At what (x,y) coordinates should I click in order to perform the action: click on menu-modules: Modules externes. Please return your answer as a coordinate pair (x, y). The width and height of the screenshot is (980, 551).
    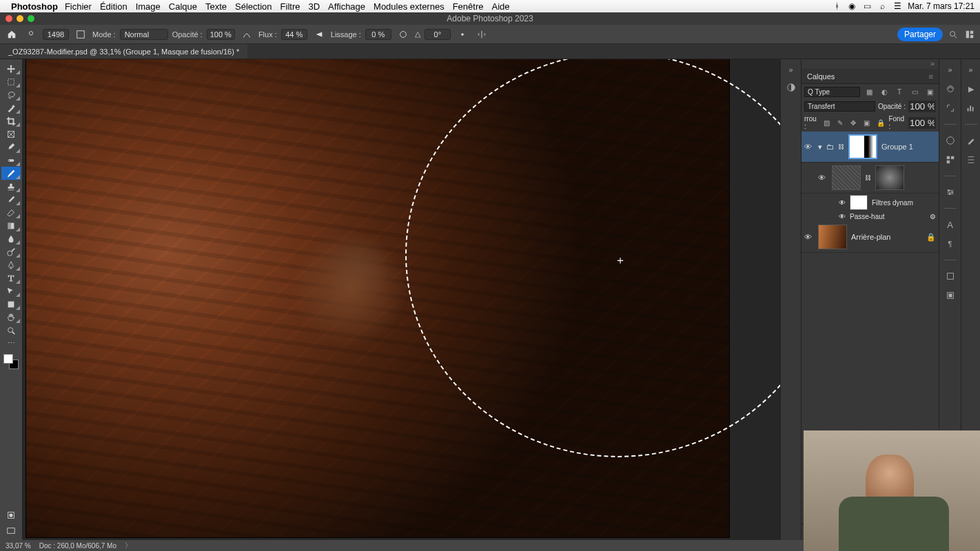
    Looking at the image, I should click on (409, 7).